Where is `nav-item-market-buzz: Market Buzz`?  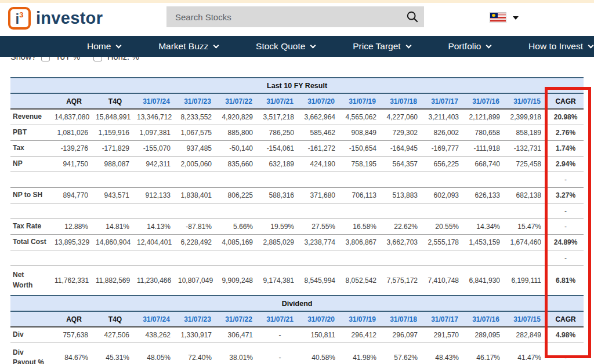
nav-item-market-buzz: Market Buzz is located at coordinates (188, 46).